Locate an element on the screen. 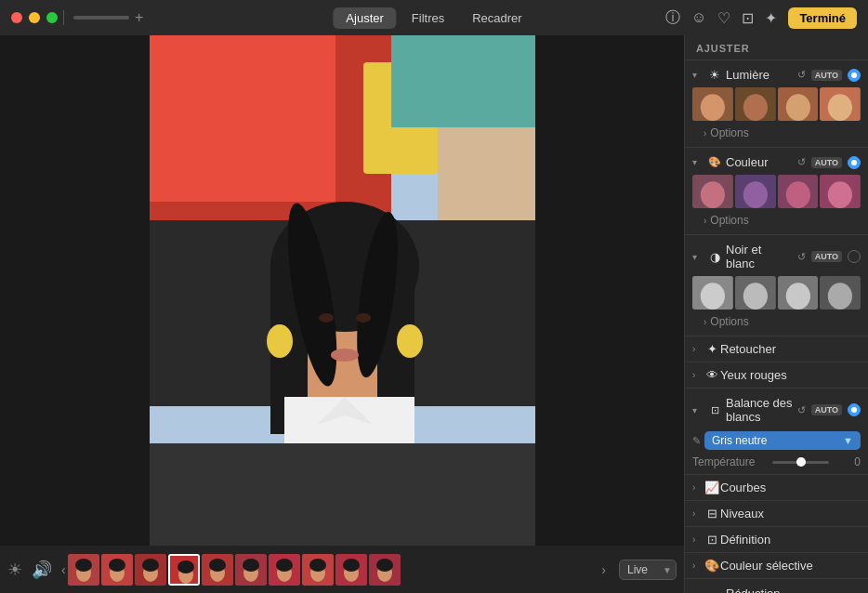  ajuster-button: Ajuster is located at coordinates (364, 19).